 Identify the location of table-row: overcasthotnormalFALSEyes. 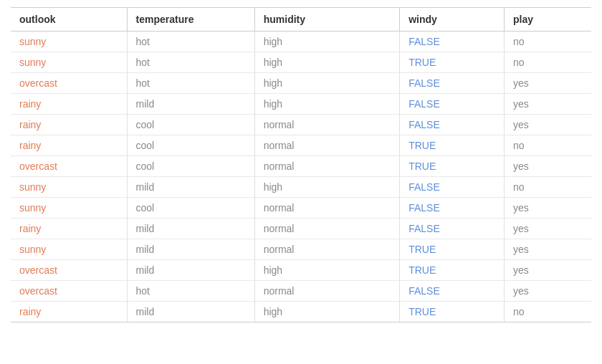
(301, 291).